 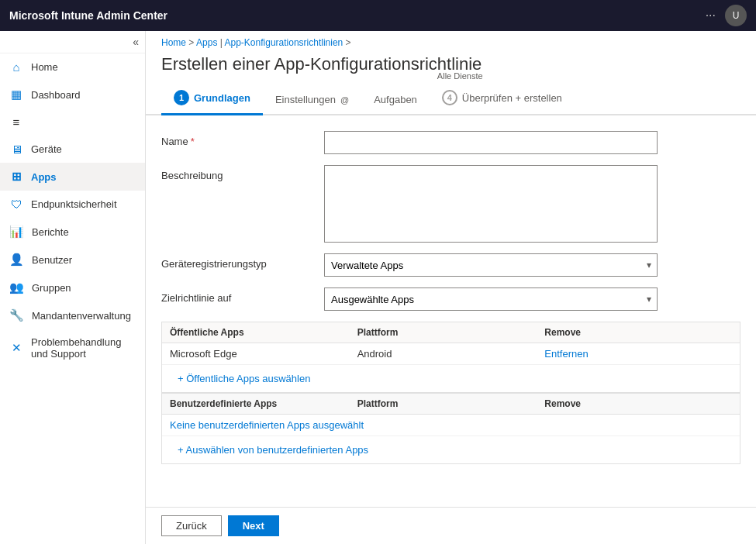 What do you see at coordinates (264, 353) in the screenshot?
I see `app-name: Microsoft Edge` at bounding box center [264, 353].